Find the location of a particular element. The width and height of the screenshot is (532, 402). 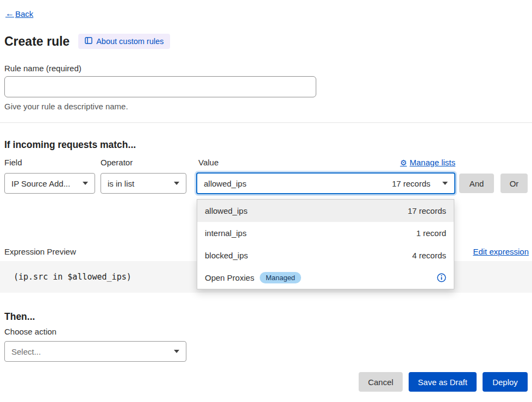

page-title: Create rule is located at coordinates (37, 41).